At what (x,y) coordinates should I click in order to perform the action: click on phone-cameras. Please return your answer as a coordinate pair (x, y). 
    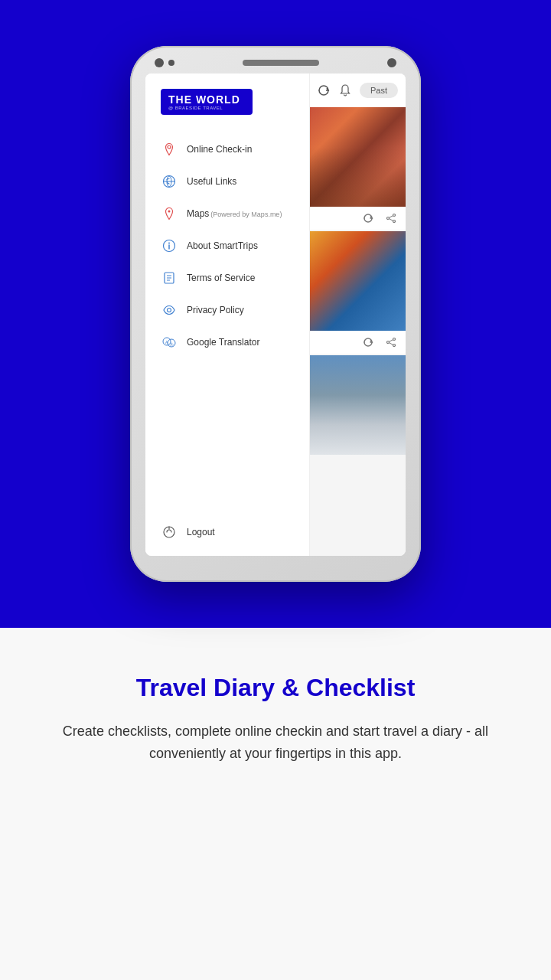
    Looking at the image, I should click on (165, 63).